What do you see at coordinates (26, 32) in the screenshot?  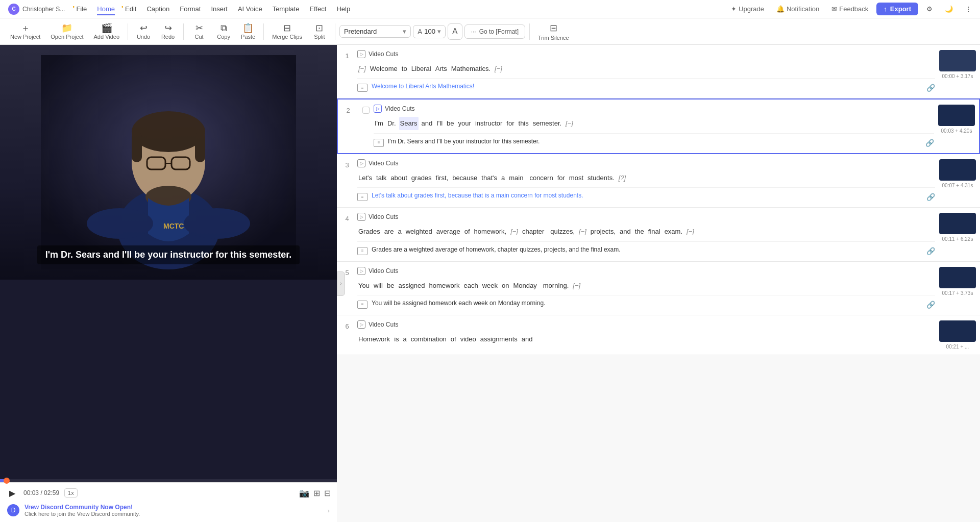 I see `new-project-button: ＋ New Project` at bounding box center [26, 32].